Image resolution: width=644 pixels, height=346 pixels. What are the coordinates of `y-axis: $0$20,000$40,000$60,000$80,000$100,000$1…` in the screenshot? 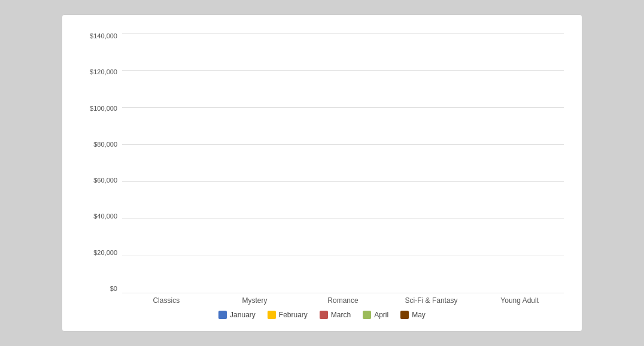 It's located at (101, 163).